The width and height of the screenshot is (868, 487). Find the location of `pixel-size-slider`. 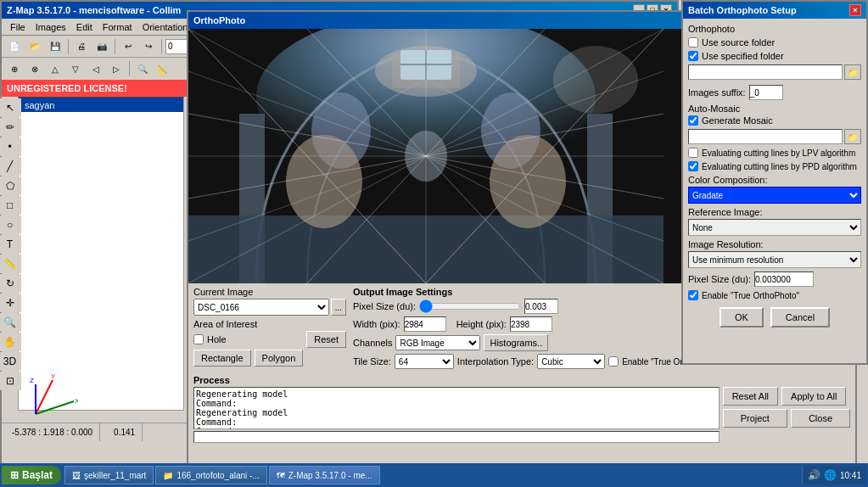

pixel-size-slider is located at coordinates (470, 306).